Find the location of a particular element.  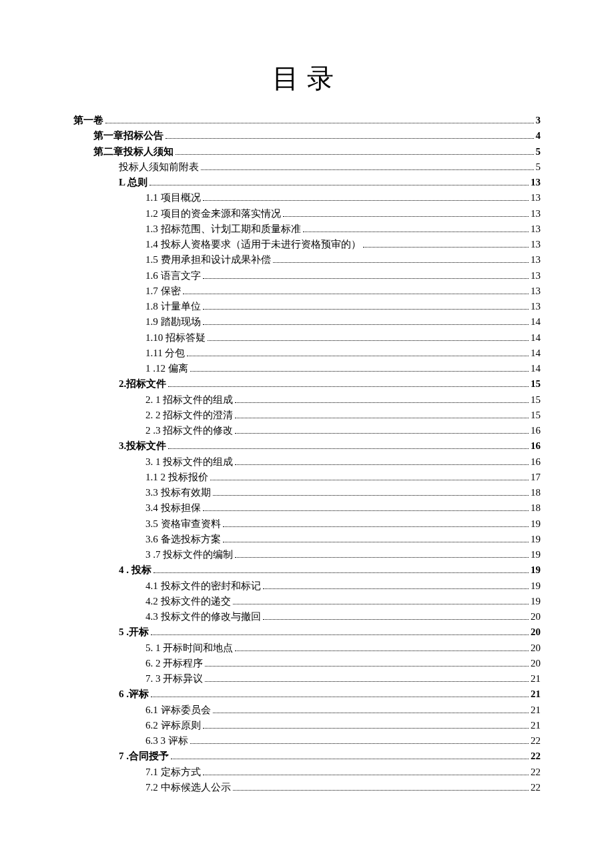

toc-text: 1.2 项目的资金来源和落实情况 is located at coordinates (214, 213).